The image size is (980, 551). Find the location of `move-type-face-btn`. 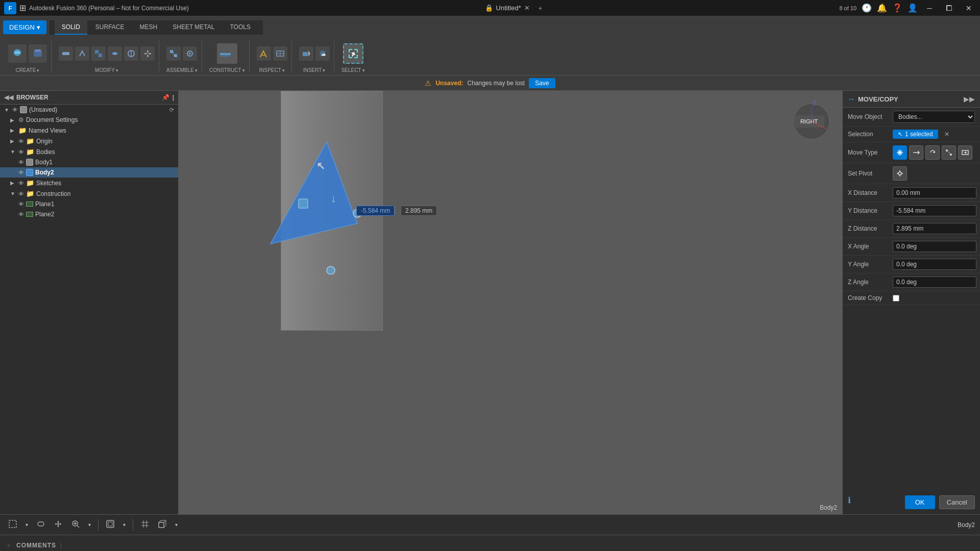

move-type-face-btn is located at coordinates (965, 153).